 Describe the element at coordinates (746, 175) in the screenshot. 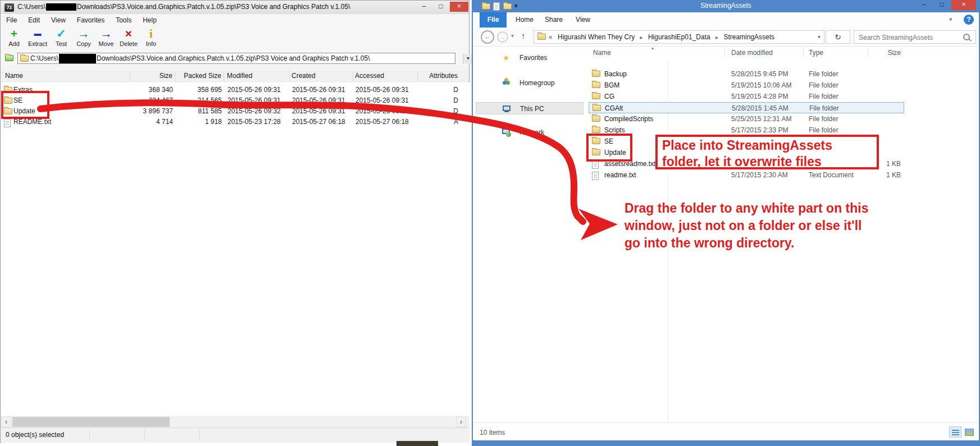

I see `explorer-file-row: readme.txt5/17/2015 2:30 AMText Document…` at that location.